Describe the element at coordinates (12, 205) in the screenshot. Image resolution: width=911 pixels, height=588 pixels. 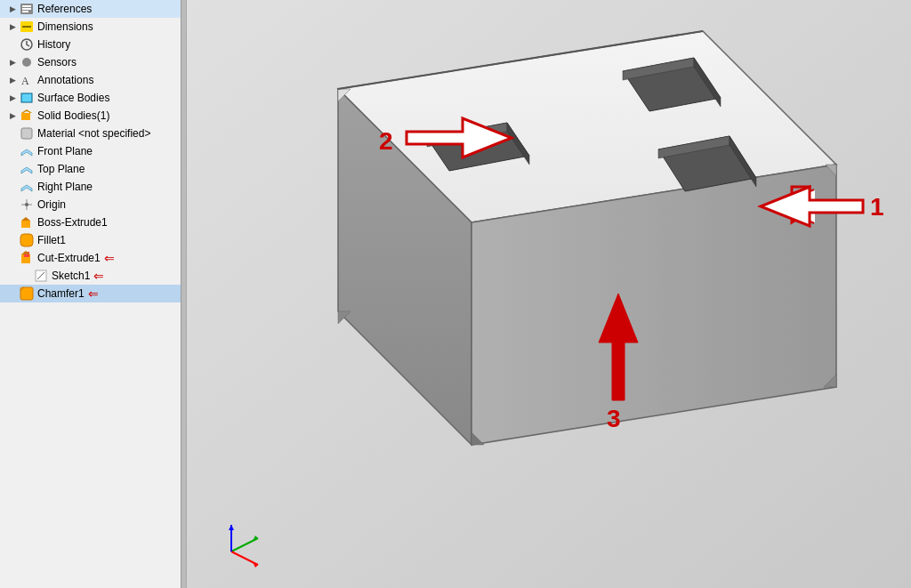
I see `expand-arrow-origin` at that location.